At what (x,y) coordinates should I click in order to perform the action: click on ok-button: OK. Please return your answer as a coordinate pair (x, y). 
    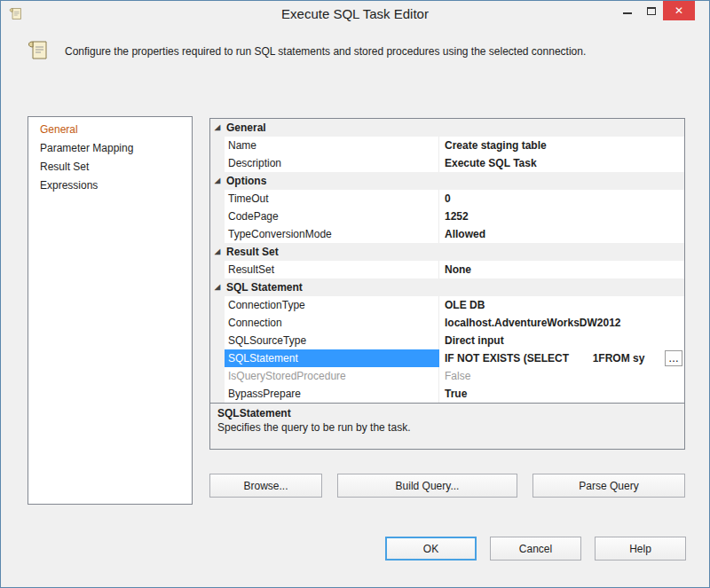
    Looking at the image, I should click on (431, 548).